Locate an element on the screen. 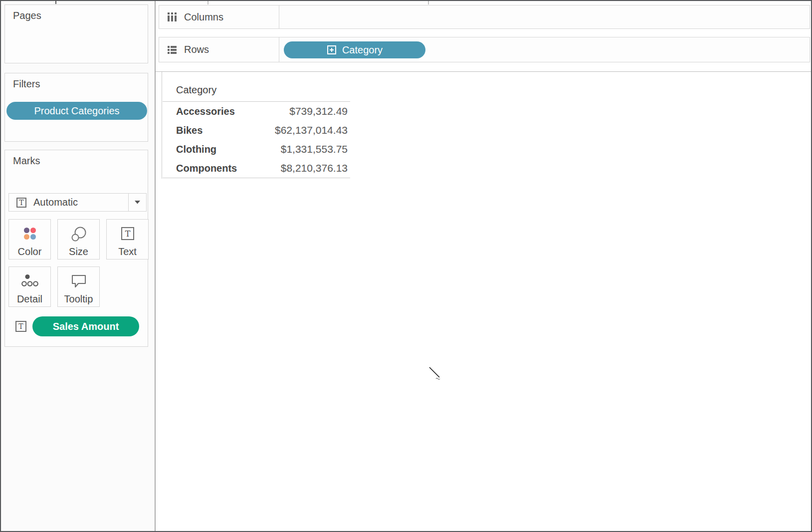  marks-encoding-row: T Sales Amount is located at coordinates (76, 326).